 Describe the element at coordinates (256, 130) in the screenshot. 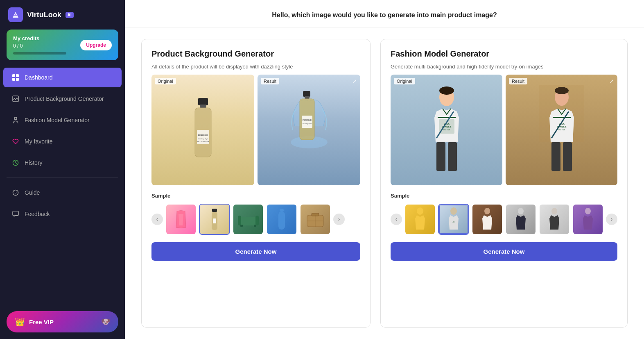

I see `product-card-images: Original PERFUME Dazzling Style EAU DE P…` at that location.